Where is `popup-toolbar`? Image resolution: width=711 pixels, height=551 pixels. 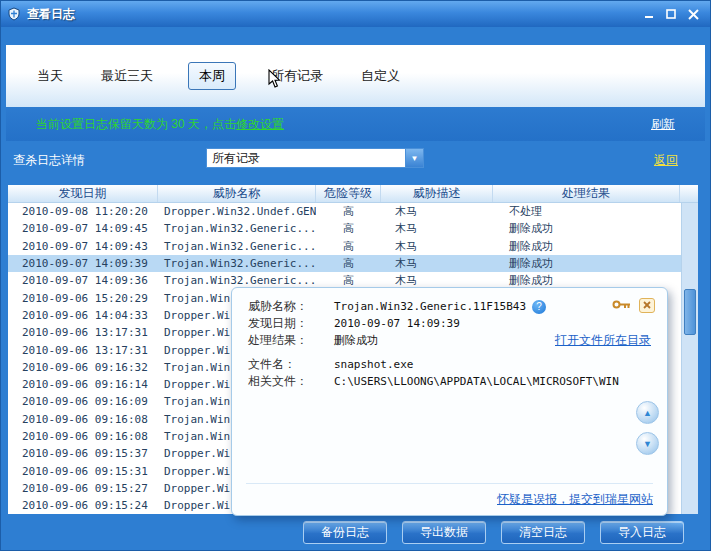
popup-toolbar is located at coordinates (634, 305).